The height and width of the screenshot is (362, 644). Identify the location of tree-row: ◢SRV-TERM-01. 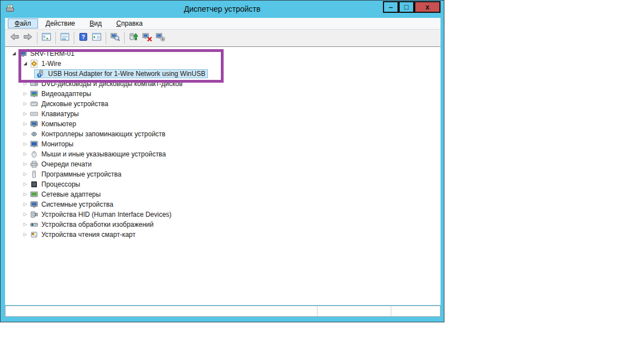
(222, 54).